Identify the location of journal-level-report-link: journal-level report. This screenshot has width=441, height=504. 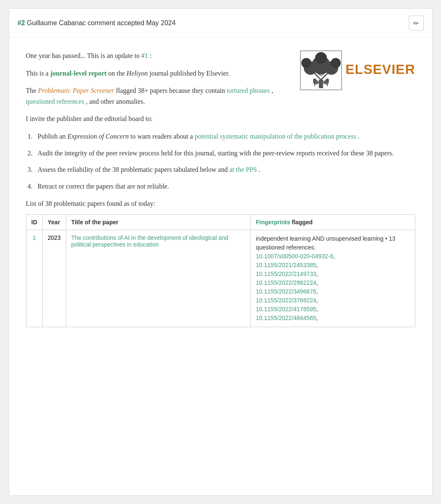
(78, 73).